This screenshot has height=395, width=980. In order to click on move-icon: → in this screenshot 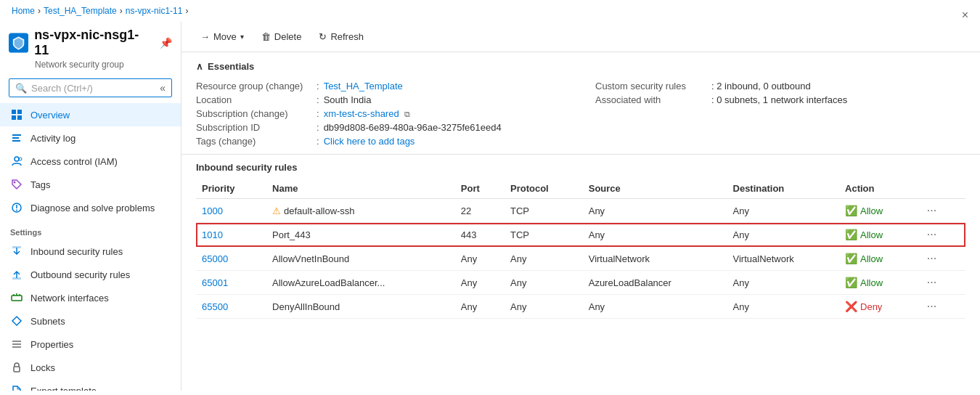, I will do `click(205, 36)`.